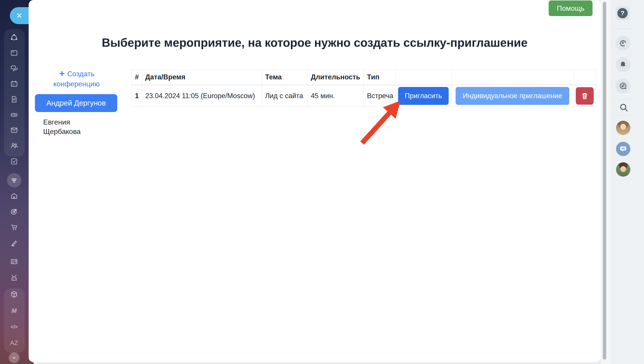 The image size is (644, 364). What do you see at coordinates (604, 180) in the screenshot?
I see `scrollbar-thumb` at bounding box center [604, 180].